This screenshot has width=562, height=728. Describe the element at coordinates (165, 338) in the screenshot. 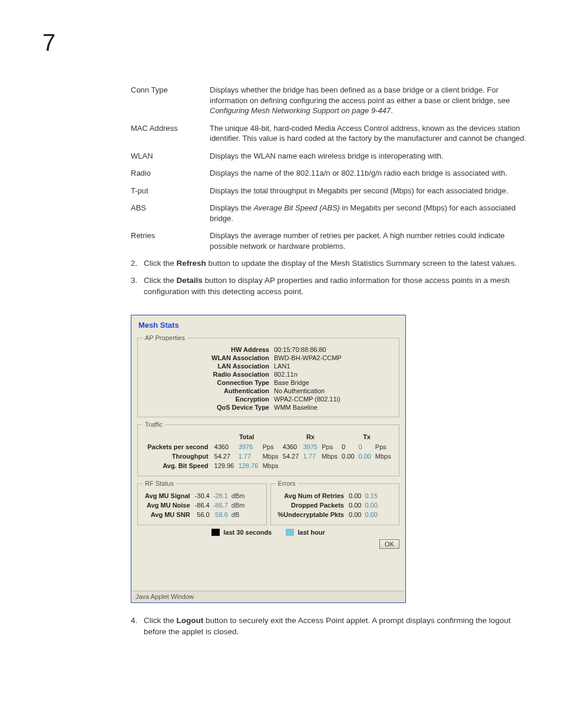

I see `ap-properties-legend: AP Properties` at that location.